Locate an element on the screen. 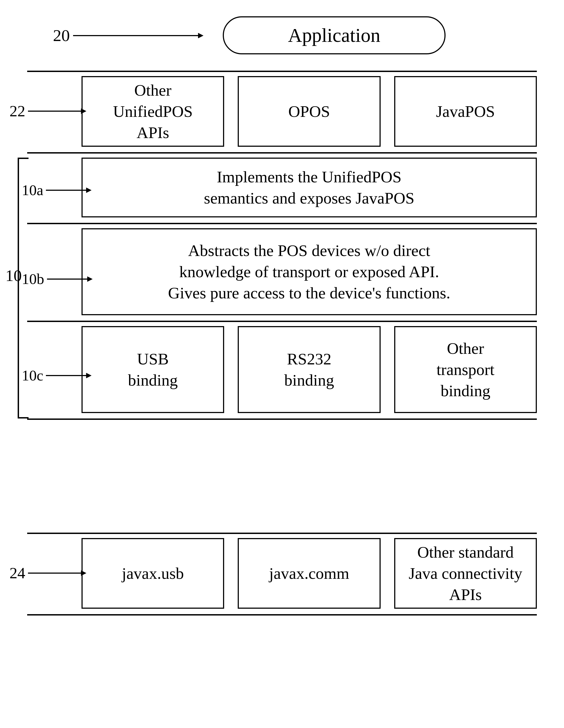 This screenshot has width=564, height=728. other-java-box: Other standardJava connectivityAPIs is located at coordinates (465, 573).